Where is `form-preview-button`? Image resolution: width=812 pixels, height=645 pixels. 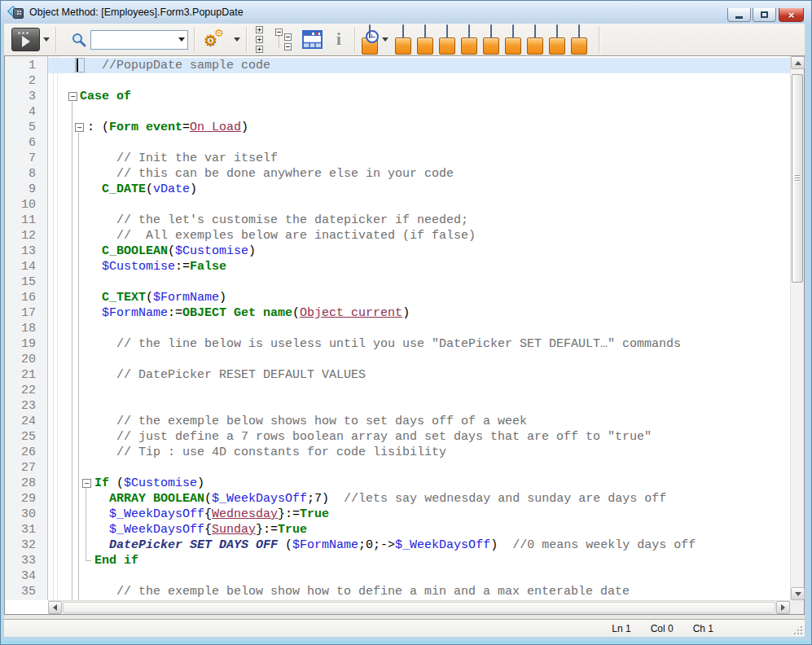
form-preview-button is located at coordinates (313, 39).